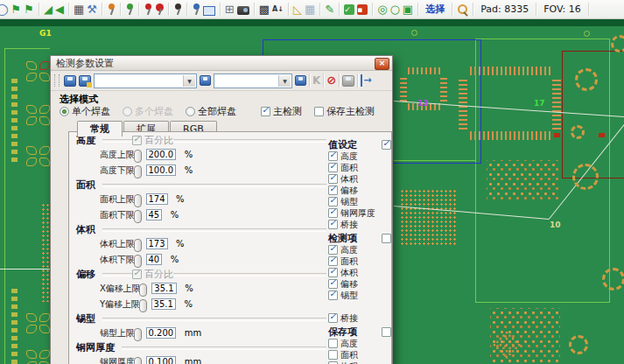 The height and width of the screenshot is (364, 624). I want to click on unit-label: %, so click(180, 200).